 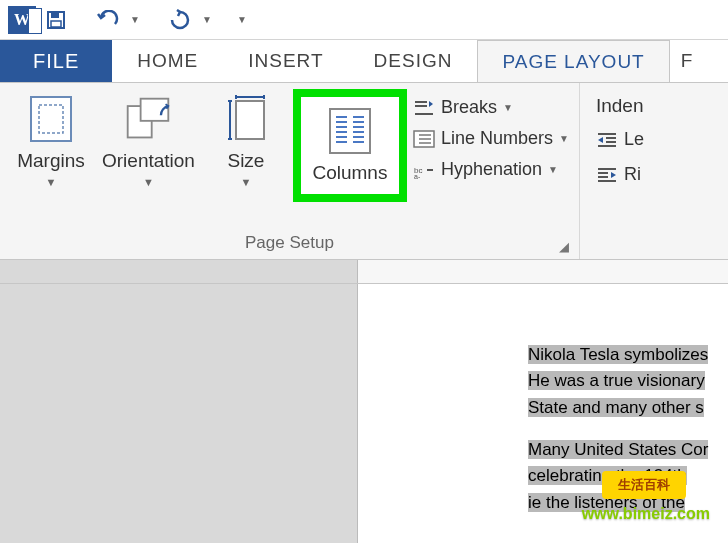 I want to click on customize-qat-button: ▼, so click(x=242, y=20).